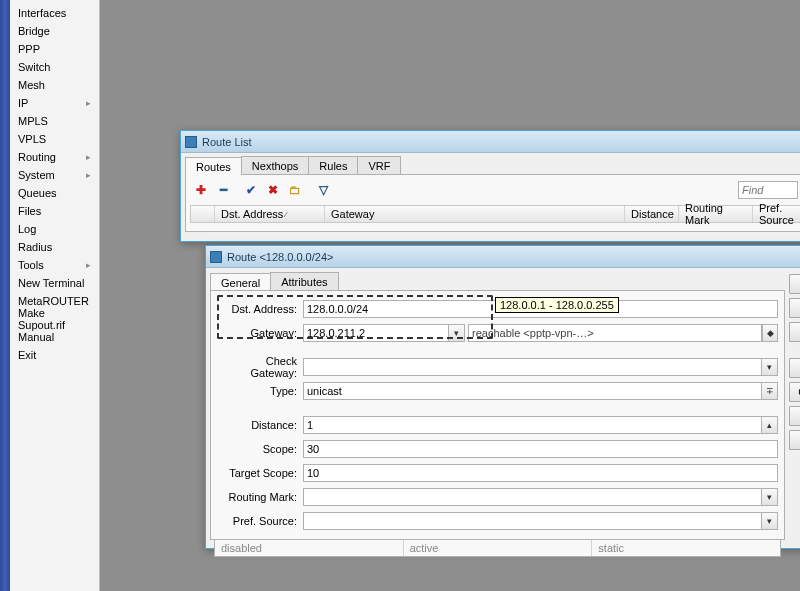 Image resolution: width=800 pixels, height=591 pixels. Describe the element at coordinates (42, 13) in the screenshot. I see `menu-label: Interfaces` at that location.